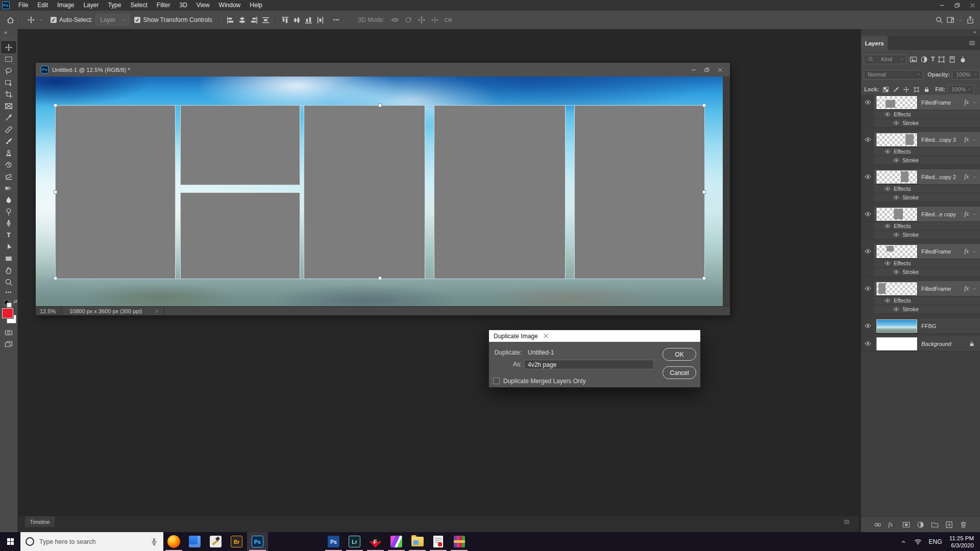  What do you see at coordinates (396, 542) in the screenshot?
I see `taskbar-app-paint-3d` at bounding box center [396, 542].